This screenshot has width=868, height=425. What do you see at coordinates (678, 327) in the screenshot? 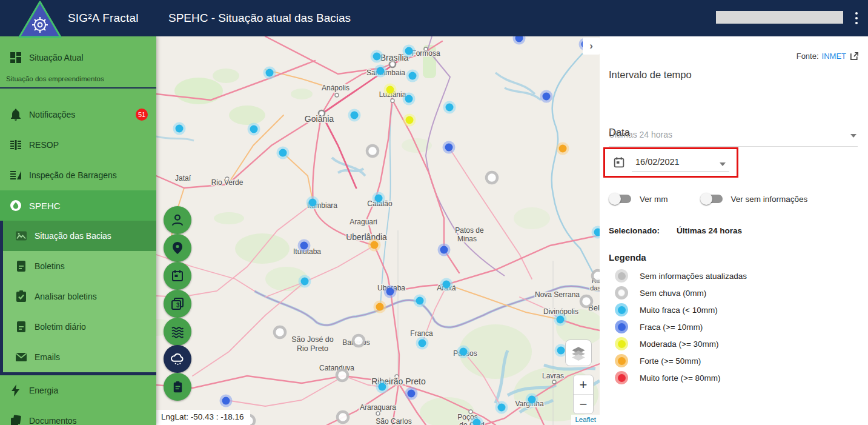
I see `legend: Sem informações atualizadas Sem chuva (0…` at bounding box center [678, 327].